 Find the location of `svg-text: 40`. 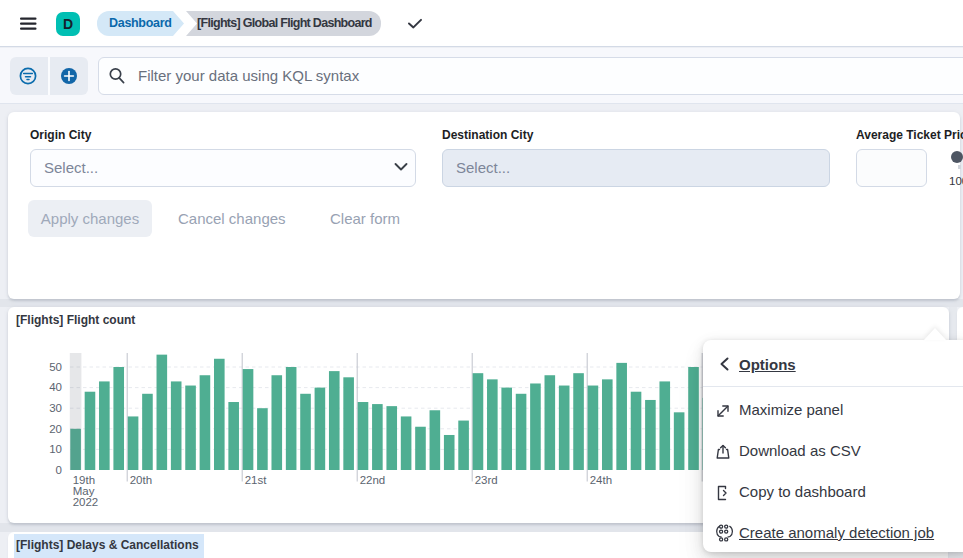

svg-text: 40 is located at coordinates (56, 387).